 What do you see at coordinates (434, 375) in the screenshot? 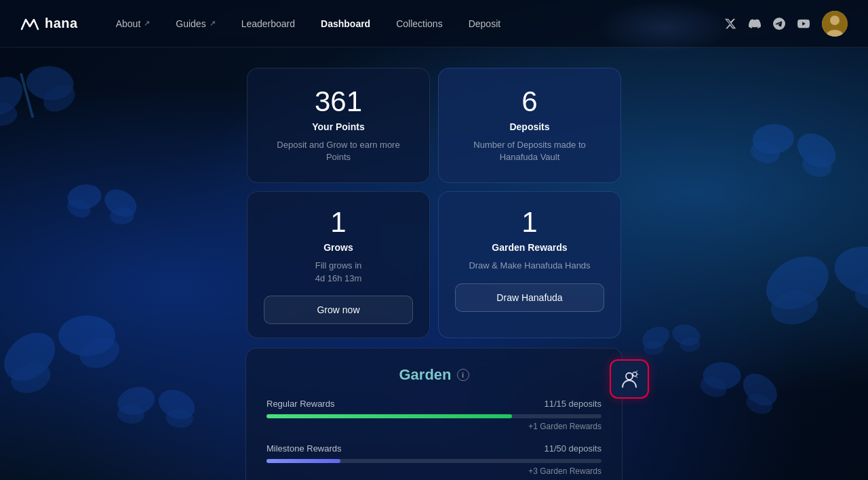
I see `garden-title: Garden i` at bounding box center [434, 375].